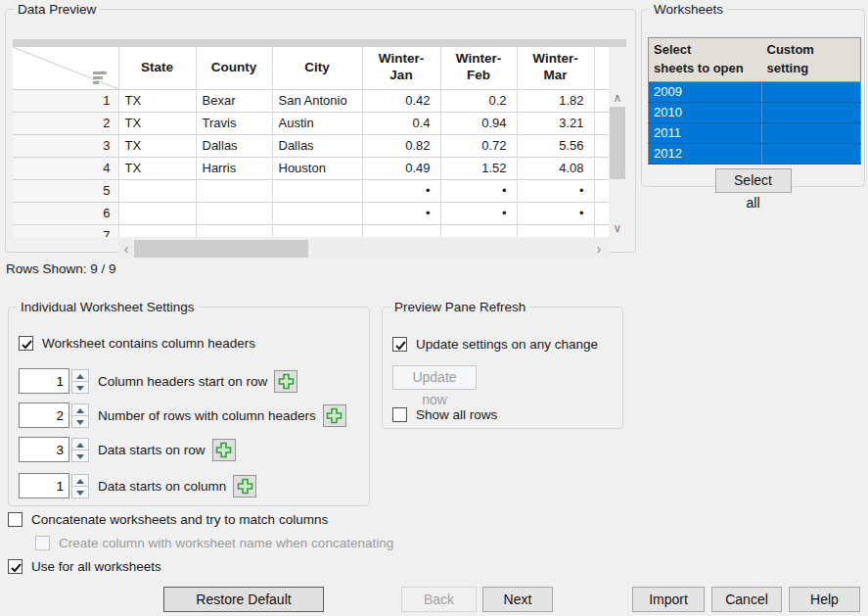  What do you see at coordinates (503, 364) in the screenshot?
I see `preview-pane-refresh-group: Preview Pane Refresh Update settings on …` at bounding box center [503, 364].